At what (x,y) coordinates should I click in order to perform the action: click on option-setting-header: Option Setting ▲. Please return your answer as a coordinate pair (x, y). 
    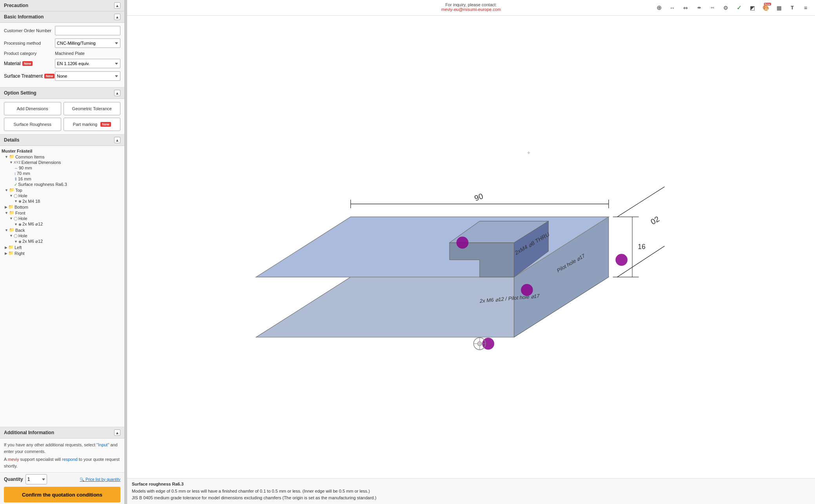
    Looking at the image, I should click on (62, 93).